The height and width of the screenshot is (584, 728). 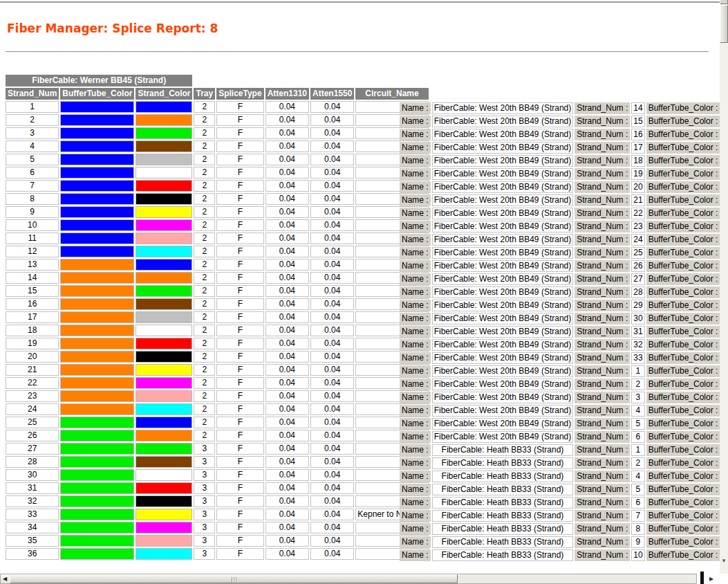 I want to click on vertical-scrollbar-thumb, so click(x=724, y=24).